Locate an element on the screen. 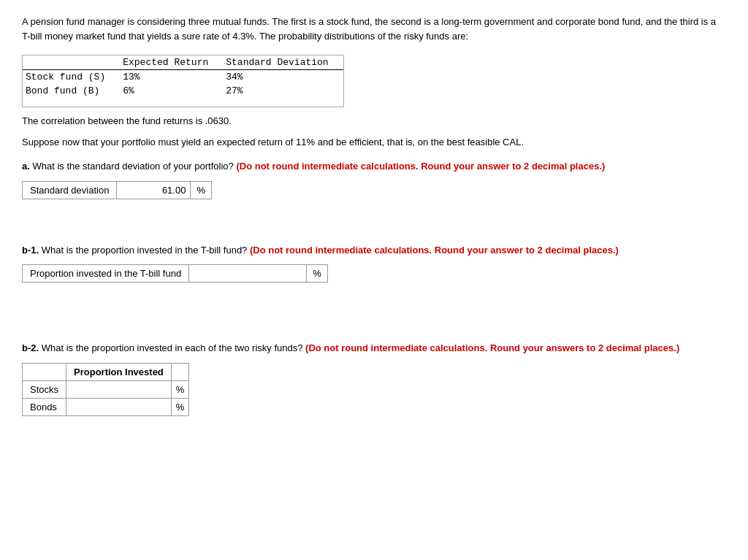 This screenshot has height=560, width=748. fund-table: Expected Return Standard Deviation Stock… is located at coordinates (183, 77).